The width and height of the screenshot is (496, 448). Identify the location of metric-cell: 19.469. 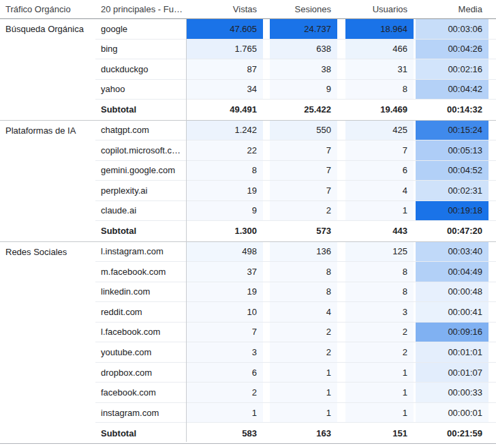
(376, 110).